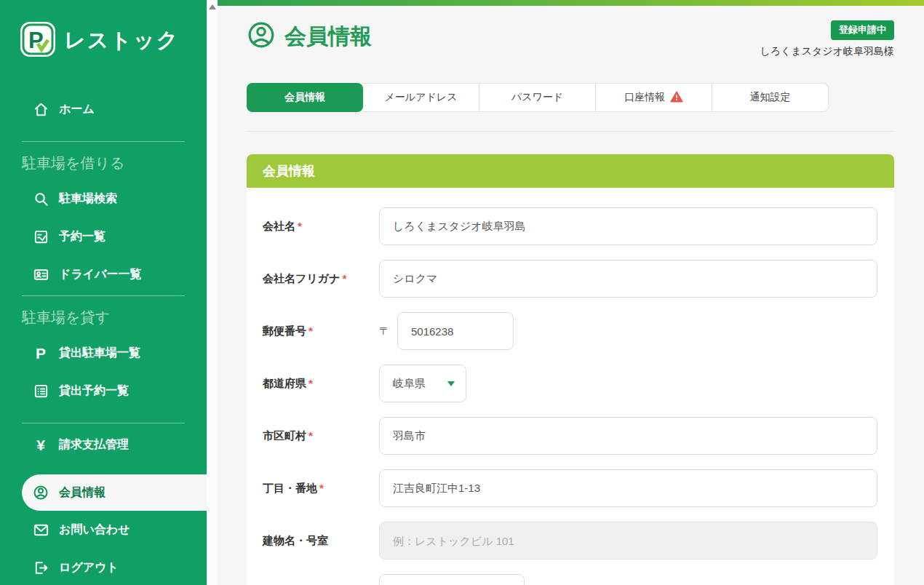 Image resolution: width=924 pixels, height=585 pixels. I want to click on reservation-list-icon, so click(41, 236).